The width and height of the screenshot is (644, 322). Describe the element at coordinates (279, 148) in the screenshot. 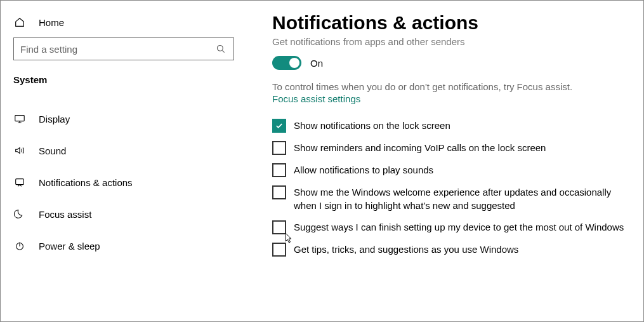

I see `checkbox-voip-reminders` at that location.